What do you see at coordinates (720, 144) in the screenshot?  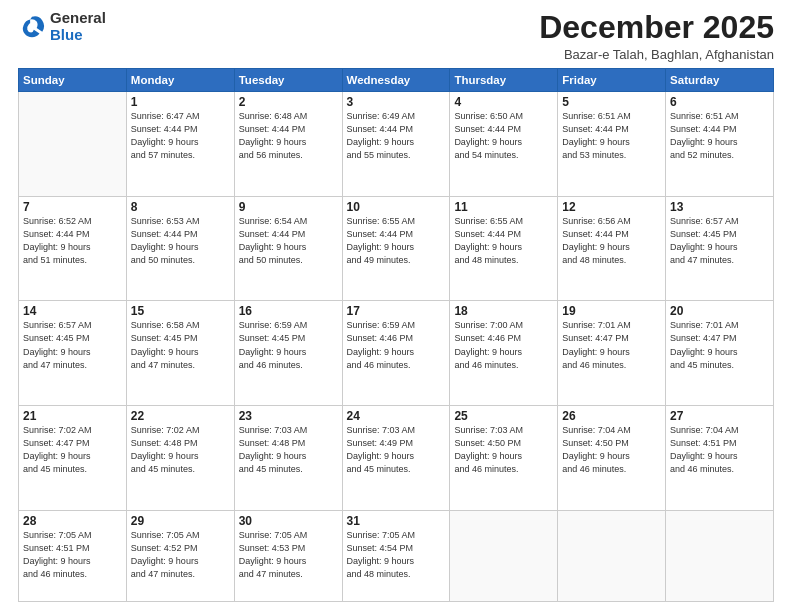 I see `table-row: 6Sunrise: 6:51 AM Sunset: 4:44 PM Daylig…` at bounding box center [720, 144].